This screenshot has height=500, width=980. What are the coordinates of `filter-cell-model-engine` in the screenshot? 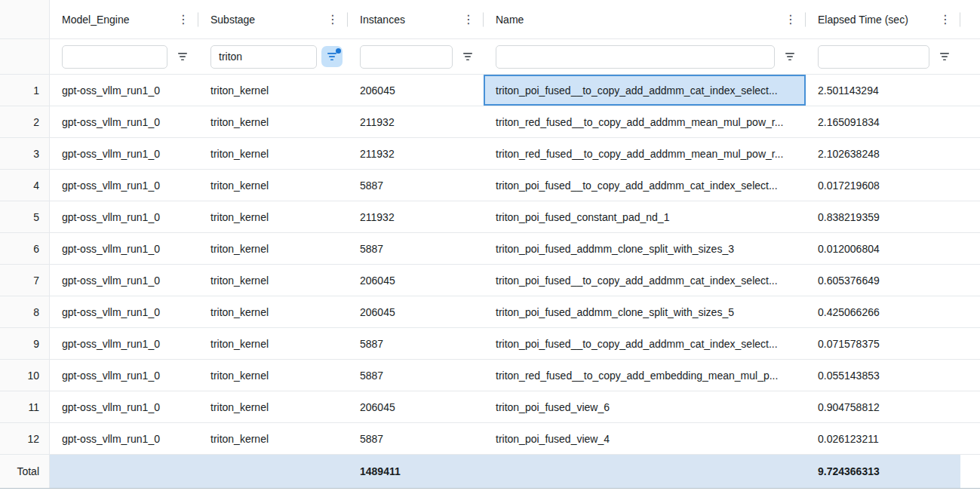 It's located at (124, 57).